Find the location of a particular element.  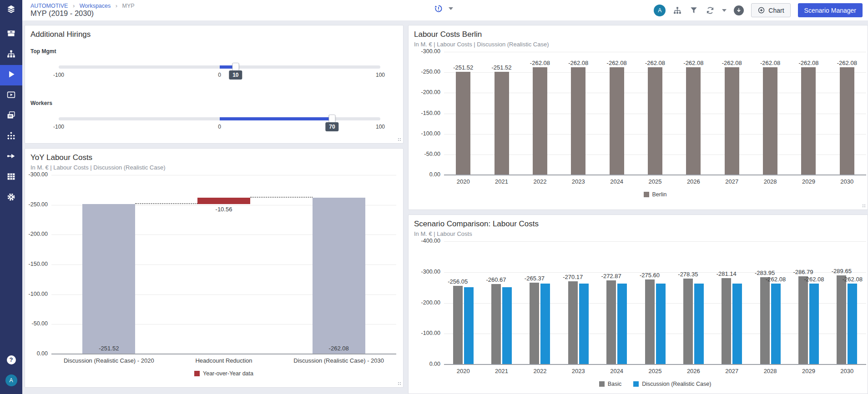

filter-icon is located at coordinates (694, 10).